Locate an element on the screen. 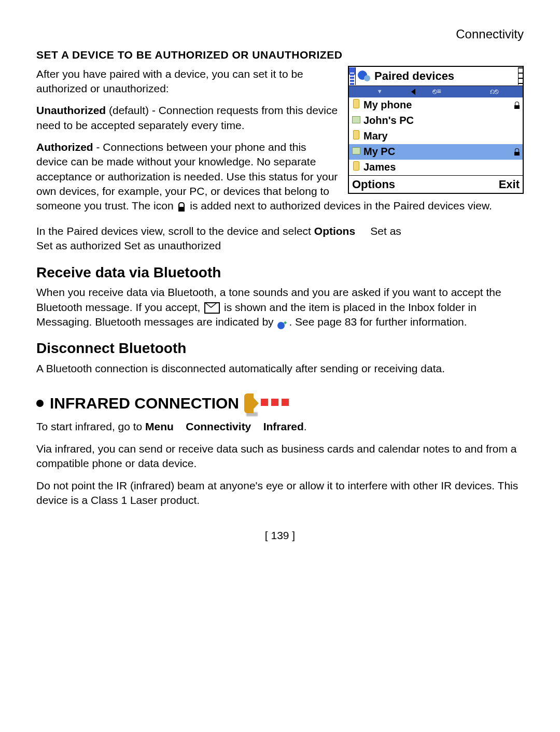 Image resolution: width=560 pixels, height=732 pixels. battery-indicator-icon is located at coordinates (353, 76).